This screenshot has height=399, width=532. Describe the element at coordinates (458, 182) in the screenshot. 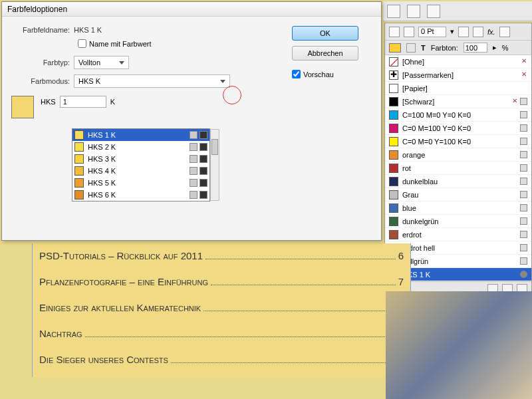

I see `swatch-list-item: dunkelblau` at that location.